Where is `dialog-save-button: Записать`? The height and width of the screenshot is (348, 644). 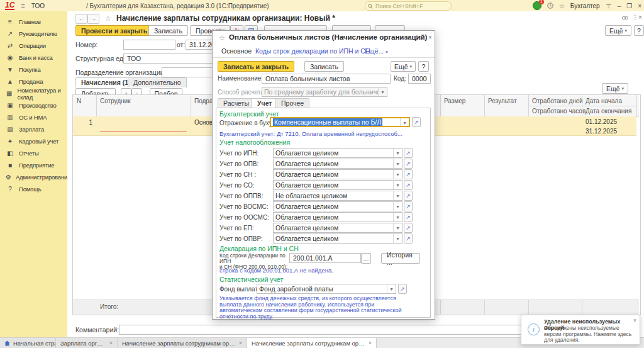
dialog-save-button: Записать is located at coordinates (325, 67).